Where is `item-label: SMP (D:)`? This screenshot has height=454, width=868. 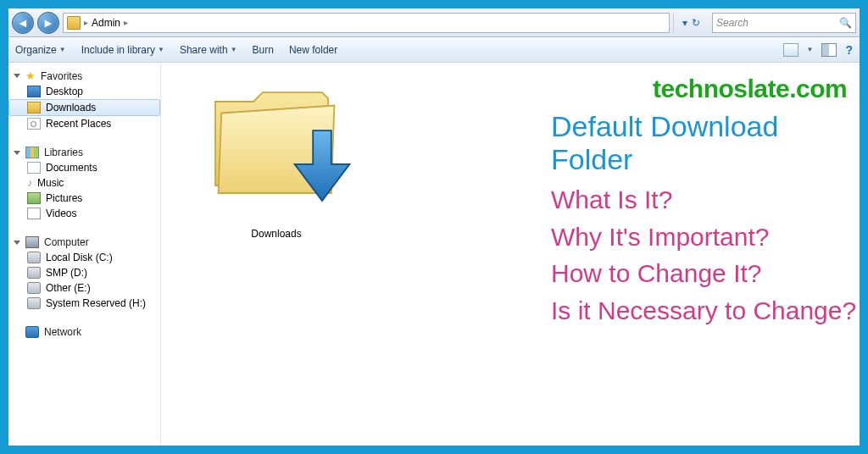 item-label: SMP (D:) is located at coordinates (66, 273).